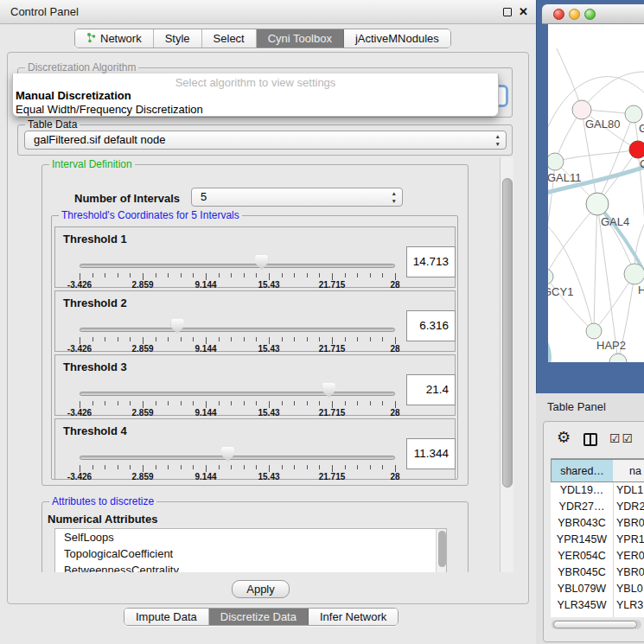 The width and height of the screenshot is (644, 644). What do you see at coordinates (229, 38) in the screenshot?
I see `tab-label: Select` at bounding box center [229, 38].